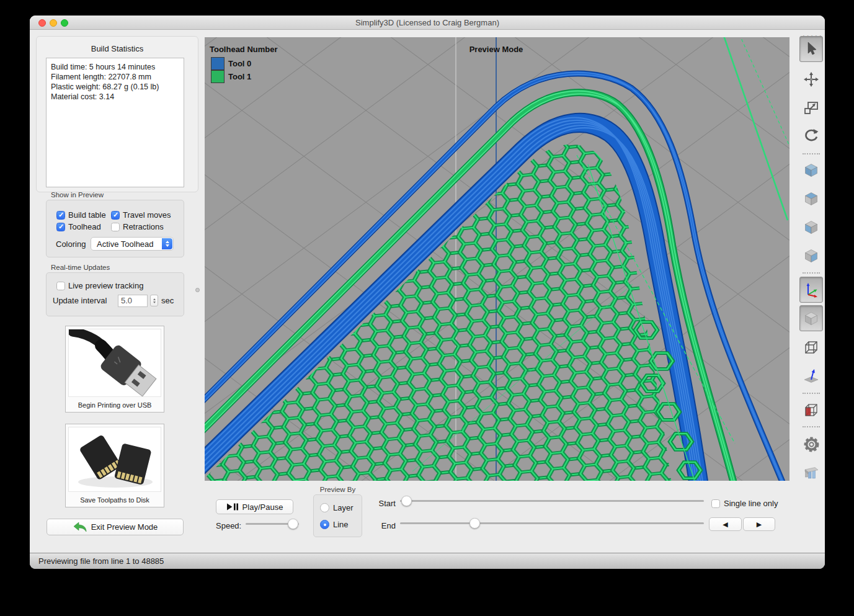 The height and width of the screenshot is (616, 854). Describe the element at coordinates (143, 227) in the screenshot. I see `retractions-label: Retractions` at that location.